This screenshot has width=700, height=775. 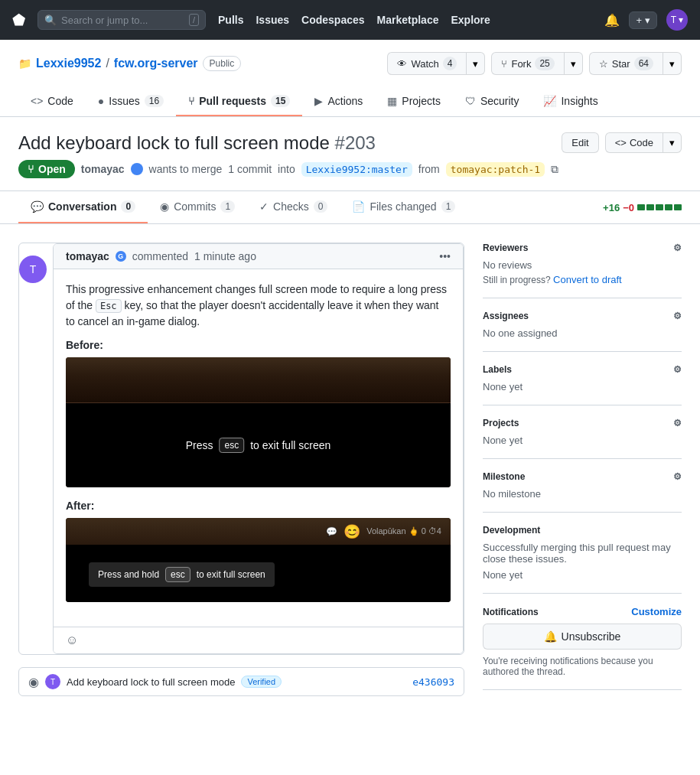 I want to click on nav-issues: Issues, so click(x=272, y=20).